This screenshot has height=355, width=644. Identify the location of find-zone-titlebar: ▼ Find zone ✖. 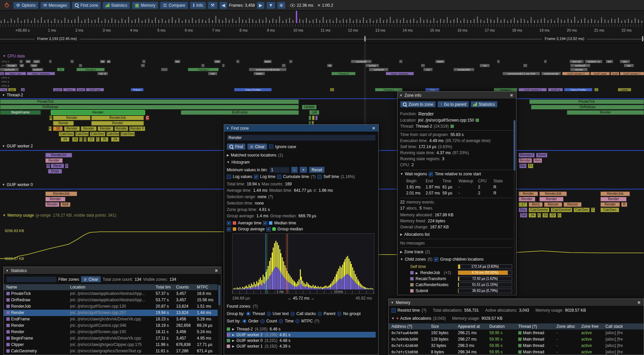
(301, 128).